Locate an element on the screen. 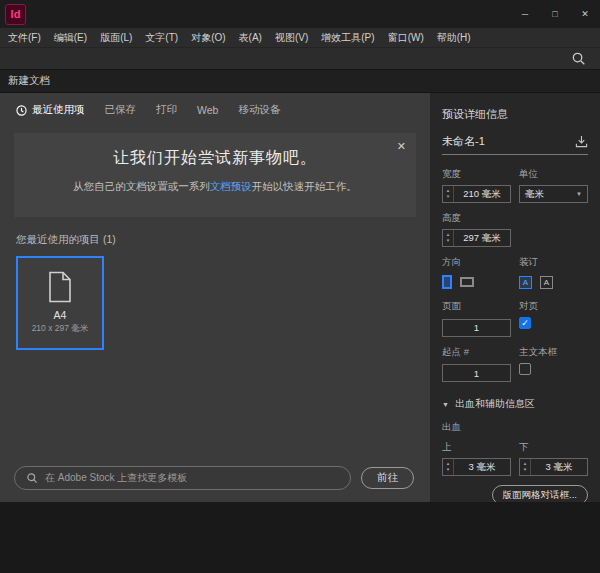 Image resolution: width=600 pixels, height=573 pixels. indesign-logo: Id is located at coordinates (16, 14).